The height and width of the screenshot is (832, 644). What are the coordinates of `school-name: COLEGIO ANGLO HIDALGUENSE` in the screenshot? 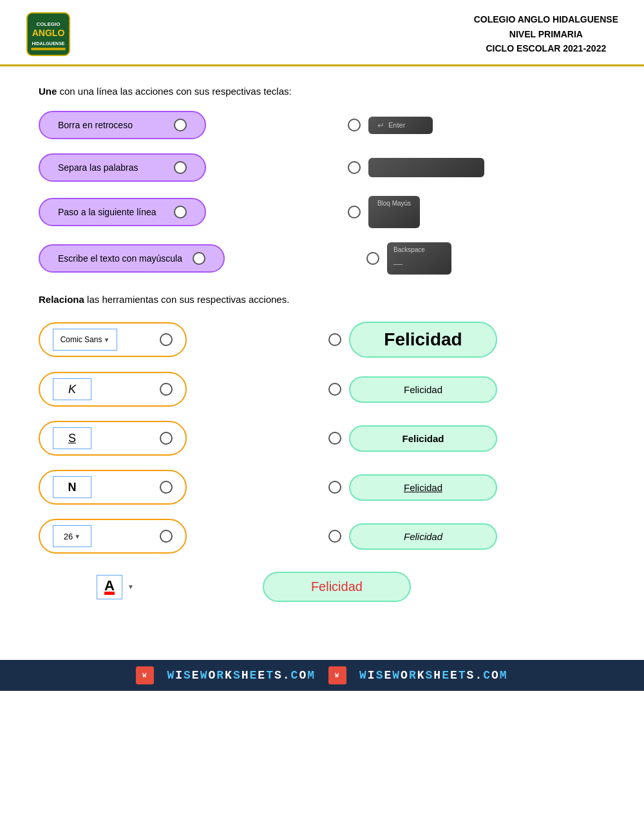 It's located at (546, 19).